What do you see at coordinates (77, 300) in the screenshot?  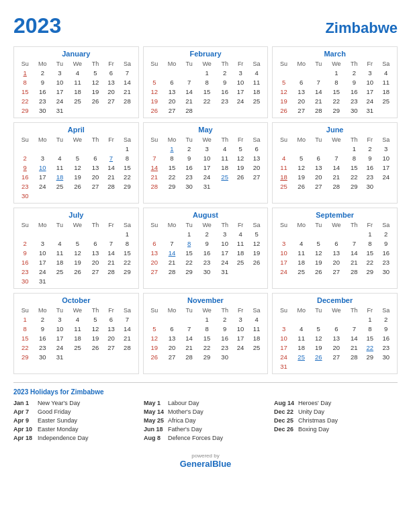 I see `month-name-october: October` at bounding box center [77, 300].